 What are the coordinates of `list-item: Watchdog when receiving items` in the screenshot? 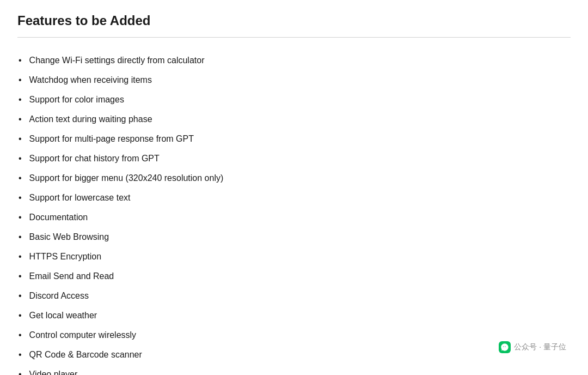 It's located at (294, 80).